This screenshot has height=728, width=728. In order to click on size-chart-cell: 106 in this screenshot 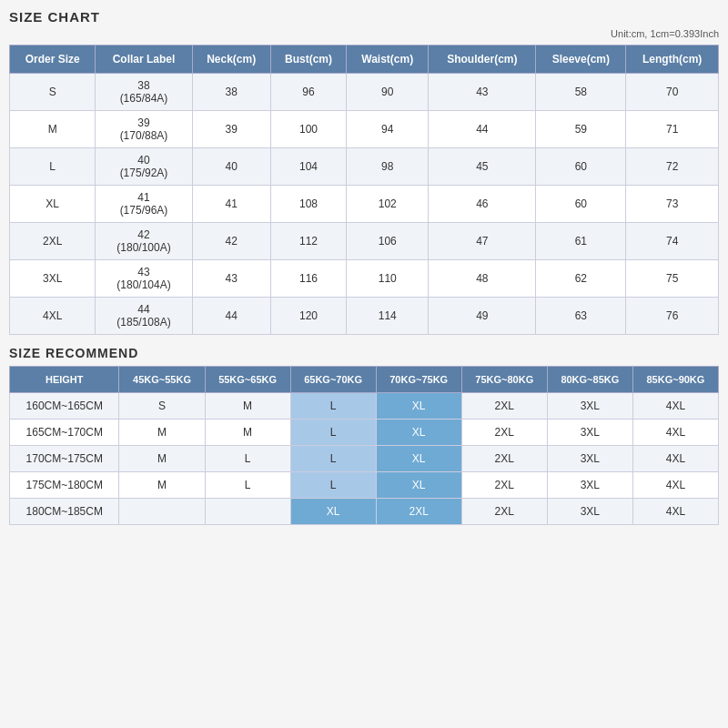, I will do `click(388, 242)`.